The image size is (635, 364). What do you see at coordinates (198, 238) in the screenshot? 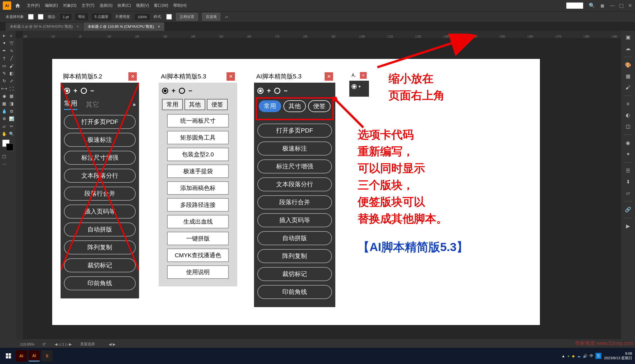
I see `script-button: 一键拼版` at bounding box center [198, 238].